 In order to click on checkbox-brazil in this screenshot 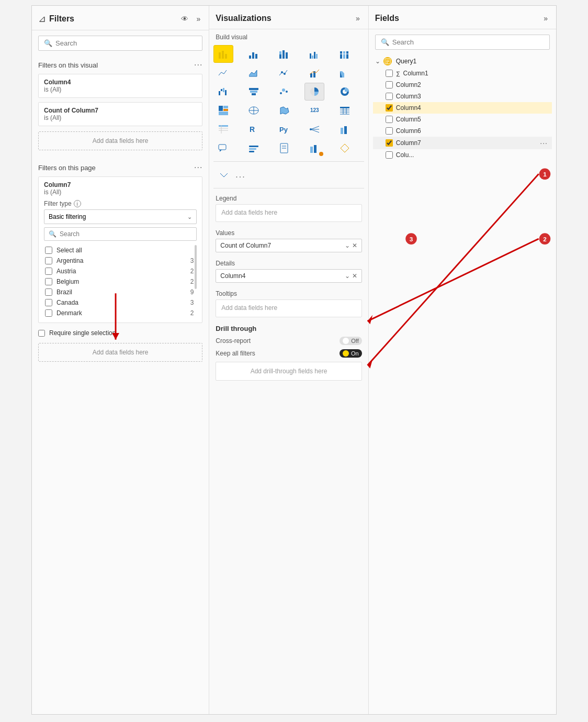, I will do `click(49, 292)`.